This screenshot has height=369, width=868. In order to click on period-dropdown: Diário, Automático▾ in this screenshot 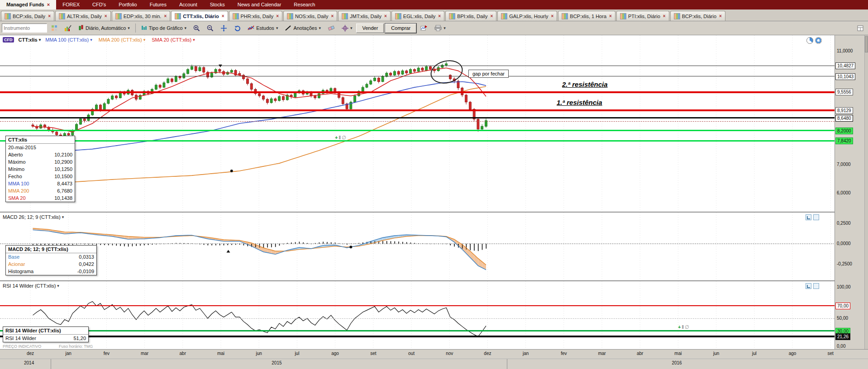, I will do `click(104, 28)`.